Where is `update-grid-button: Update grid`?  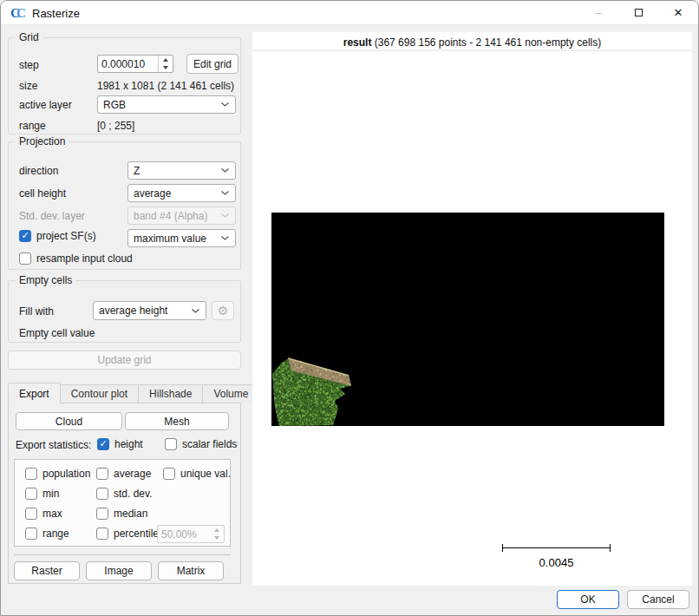
update-grid-button: Update grid is located at coordinates (125, 360).